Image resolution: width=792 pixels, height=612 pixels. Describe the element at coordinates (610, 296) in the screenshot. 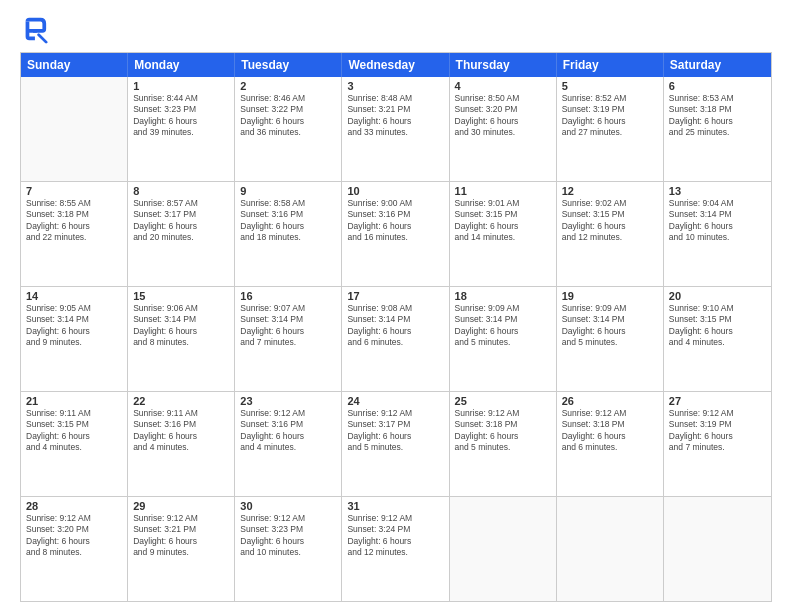

I see `day-number: 19` at that location.